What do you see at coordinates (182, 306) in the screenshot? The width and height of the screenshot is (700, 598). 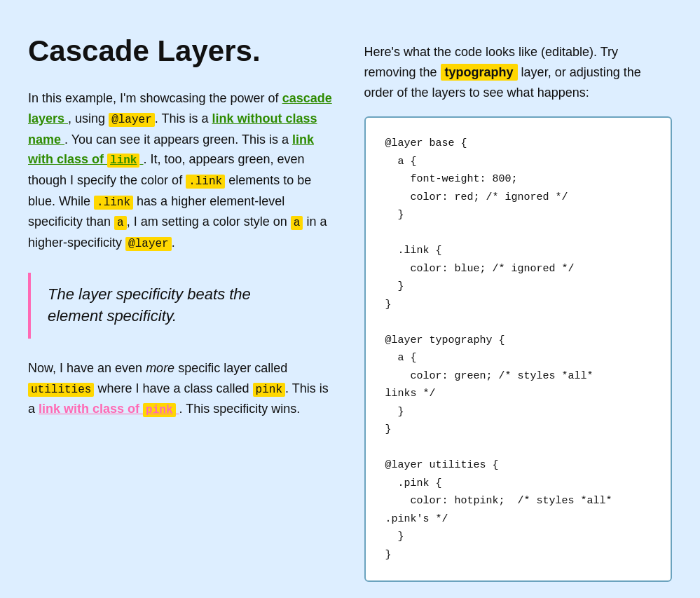 I see `blockquote: The layer specificity beats the element …` at bounding box center [182, 306].